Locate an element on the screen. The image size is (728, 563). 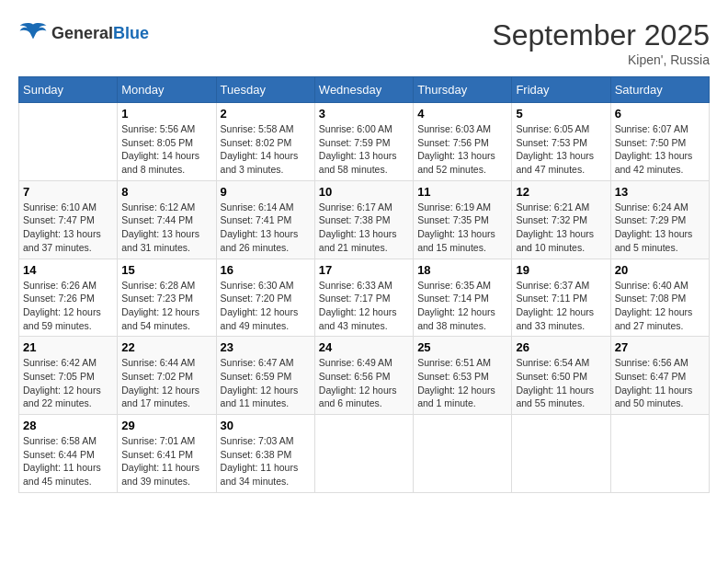
calendar-week-row: 28Sunrise: 6:58 AM Sunset: 6:44 PM Dayli… is located at coordinates (364, 454).